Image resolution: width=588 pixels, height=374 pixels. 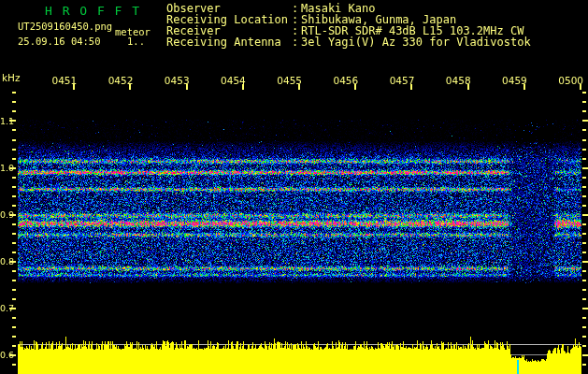 What do you see at coordinates (65, 26) in the screenshot?
I see `output-file-name: UT2509160450.png` at bounding box center [65, 26].